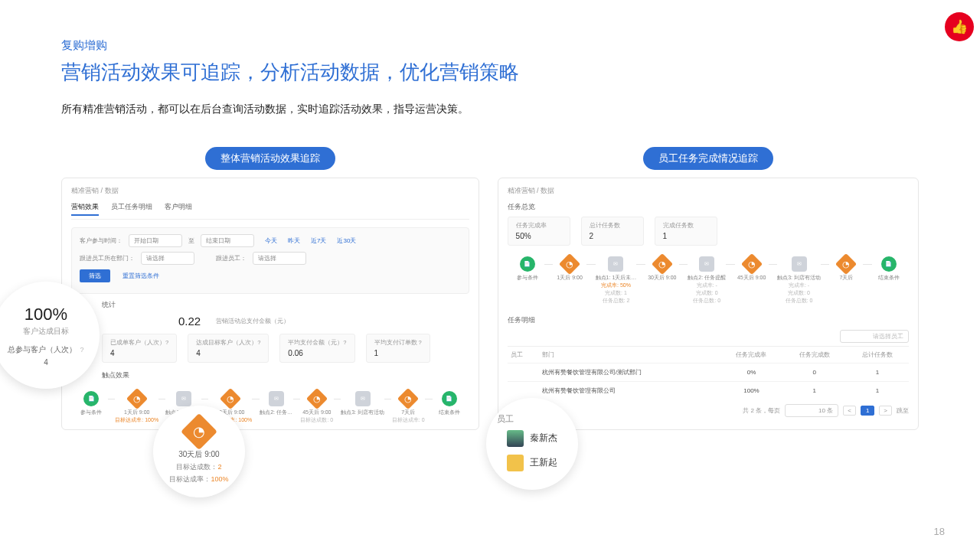 Image resolution: width=980 pixels, height=551 pixels. Describe the element at coordinates (708, 373) in the screenshot. I see `task-table: 员工 部门 任务完成率 任务完成数 总计任务数 杭州有赞餐饮管理有限公司/测试部…` at that location.